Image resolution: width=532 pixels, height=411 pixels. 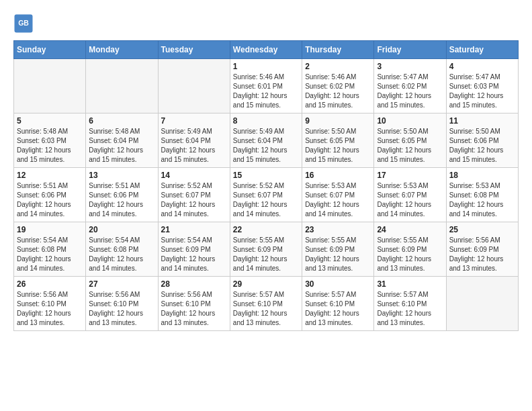 I want to click on day-number: 9, so click(x=338, y=121).